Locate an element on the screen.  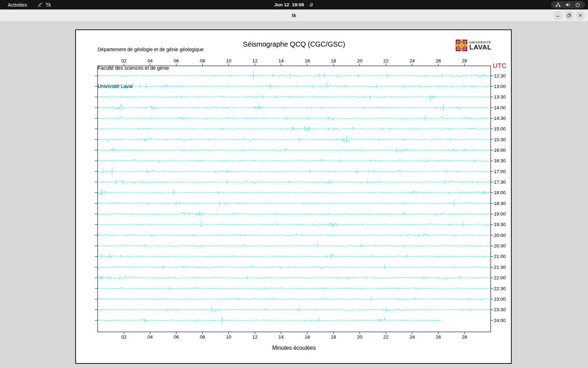
svg-text: 22:00 is located at coordinates (500, 278).